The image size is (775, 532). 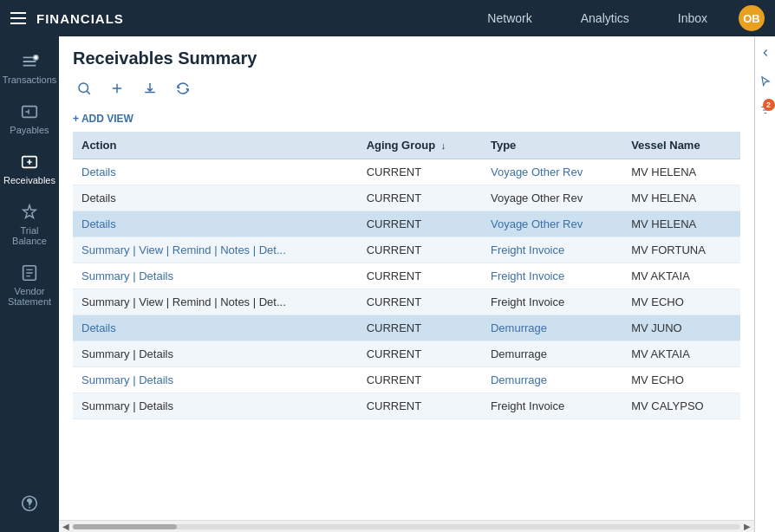 What do you see at coordinates (29, 503) in the screenshot?
I see `sidebar-bottom` at bounding box center [29, 503].